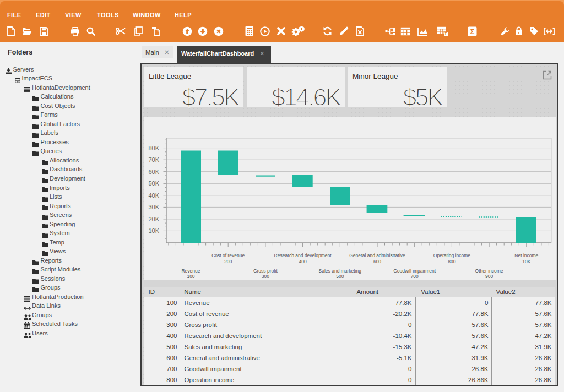 This screenshot has height=392, width=564. What do you see at coordinates (191, 276) in the screenshot?
I see `svg-text: 100` at bounding box center [191, 276].